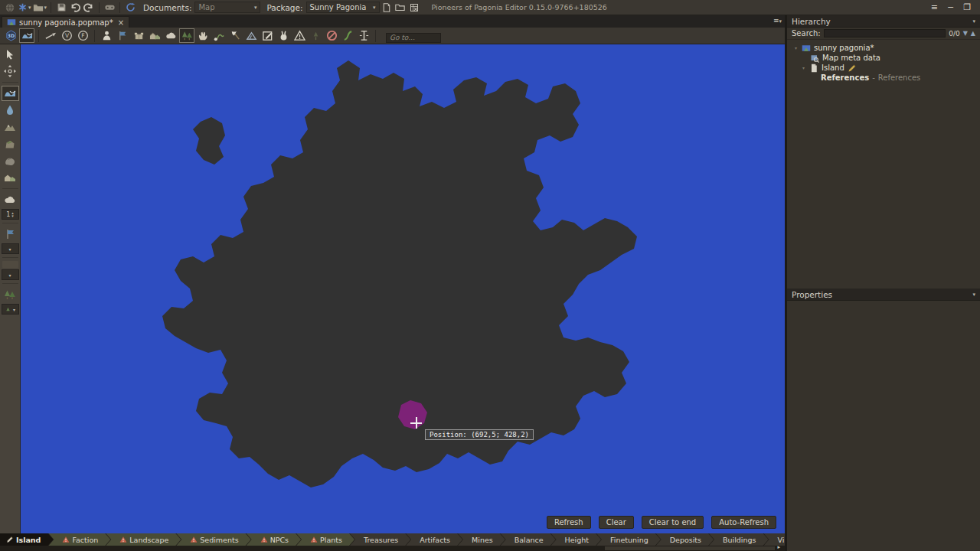 The width and height of the screenshot is (980, 551). I want to click on auto-refresh-button: Auto-Refresh, so click(744, 522).